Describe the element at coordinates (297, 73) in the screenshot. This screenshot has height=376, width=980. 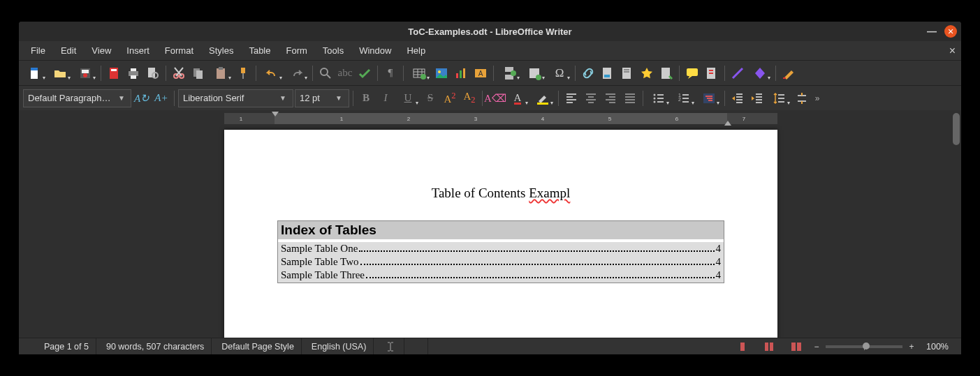
I see `redo-button` at that location.